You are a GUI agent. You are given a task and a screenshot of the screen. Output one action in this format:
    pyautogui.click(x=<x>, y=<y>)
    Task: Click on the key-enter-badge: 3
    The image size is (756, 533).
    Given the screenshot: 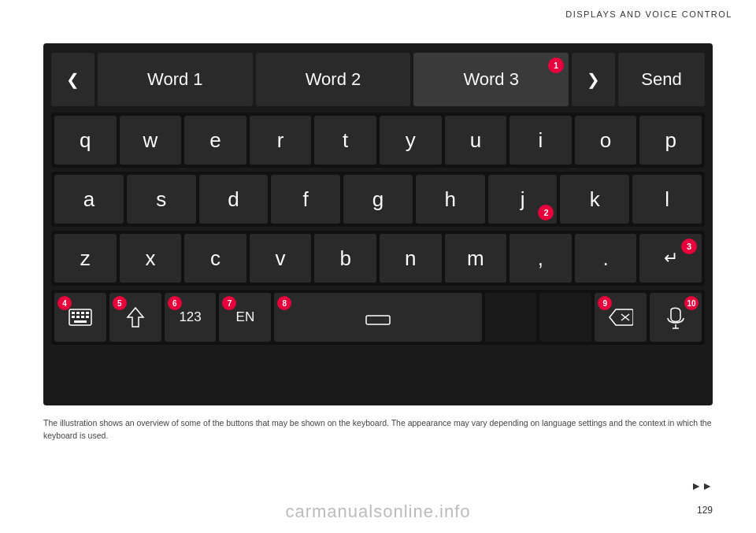 What is the action you would take?
    pyautogui.click(x=689, y=246)
    